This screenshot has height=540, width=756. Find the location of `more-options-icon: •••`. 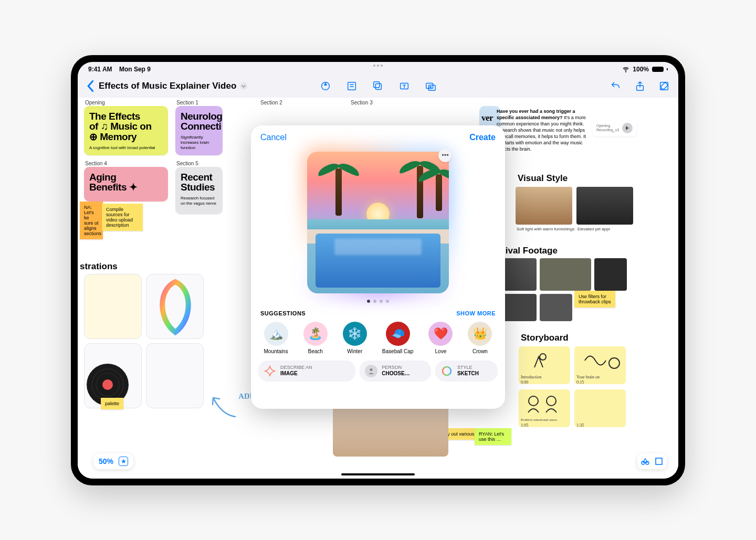

more-options-icon: ••• is located at coordinates (445, 155).